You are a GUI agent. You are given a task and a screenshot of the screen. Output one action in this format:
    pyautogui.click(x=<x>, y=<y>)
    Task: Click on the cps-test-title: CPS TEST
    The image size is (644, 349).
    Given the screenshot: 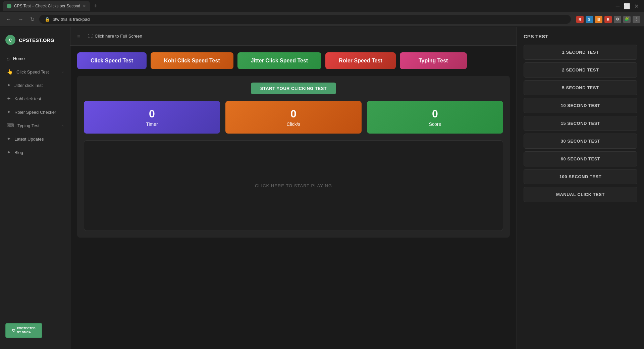 What is the action you would take?
    pyautogui.click(x=580, y=36)
    